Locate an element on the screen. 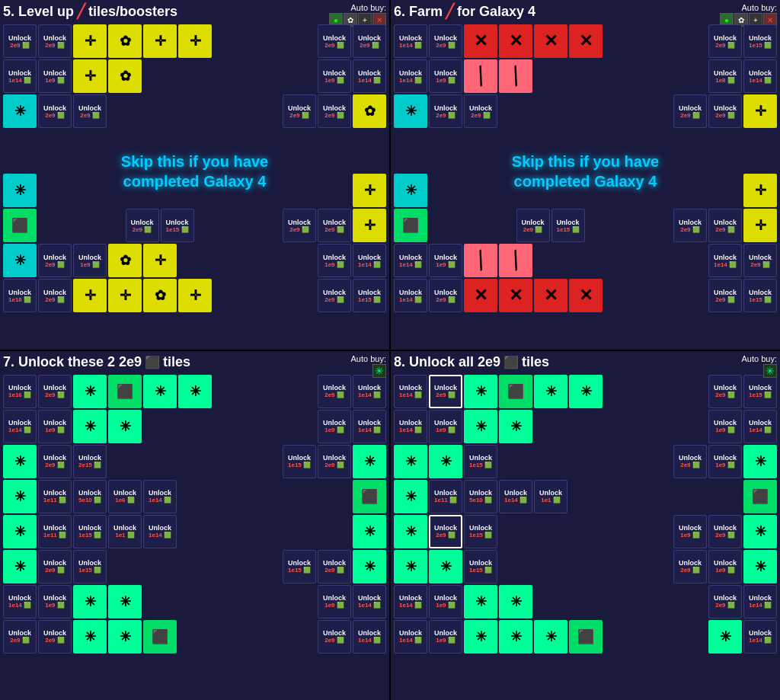 The height and width of the screenshot is (700, 780). q2-tile-r5c3: Unlock2e9 🟩 is located at coordinates (533, 225).